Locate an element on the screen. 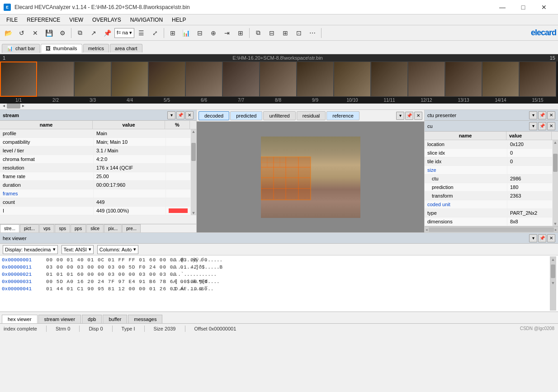 This screenshot has width=558, height=392. scroll-up-arrow: ▲ is located at coordinates (194, 132).